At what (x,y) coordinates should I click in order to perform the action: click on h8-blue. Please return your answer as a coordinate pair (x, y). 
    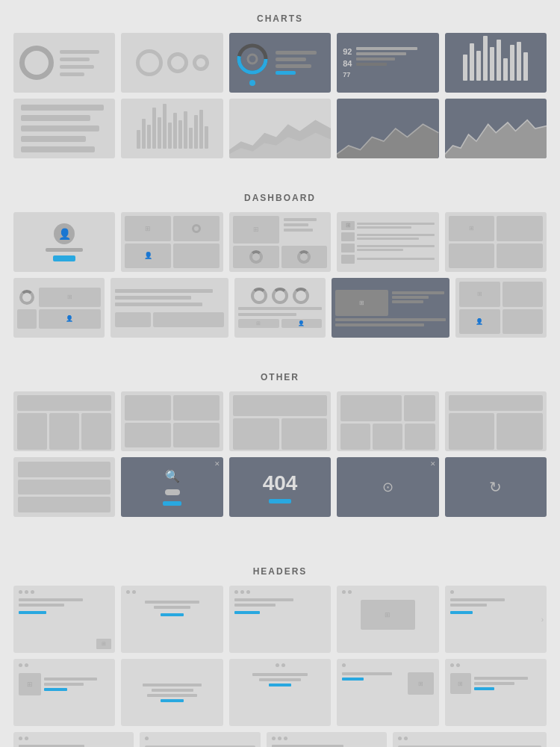
    Looking at the image, I should click on (281, 685).